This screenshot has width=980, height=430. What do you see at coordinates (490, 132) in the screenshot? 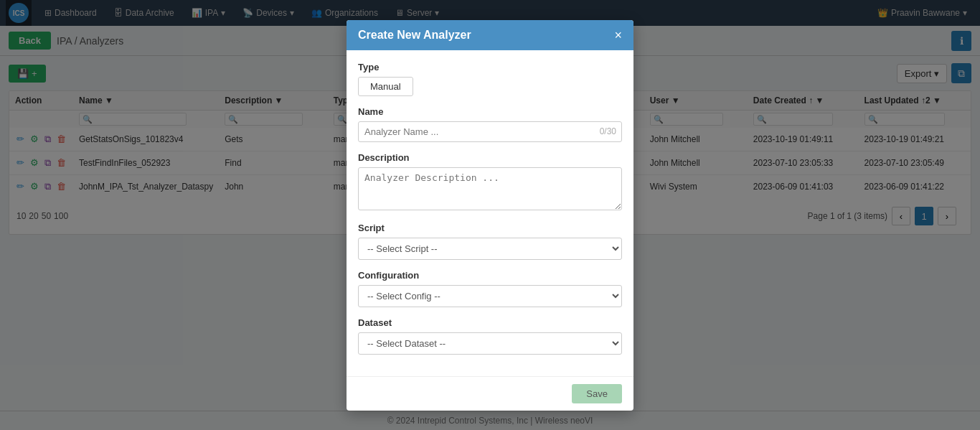
I see `analyzer-name-input` at bounding box center [490, 132].